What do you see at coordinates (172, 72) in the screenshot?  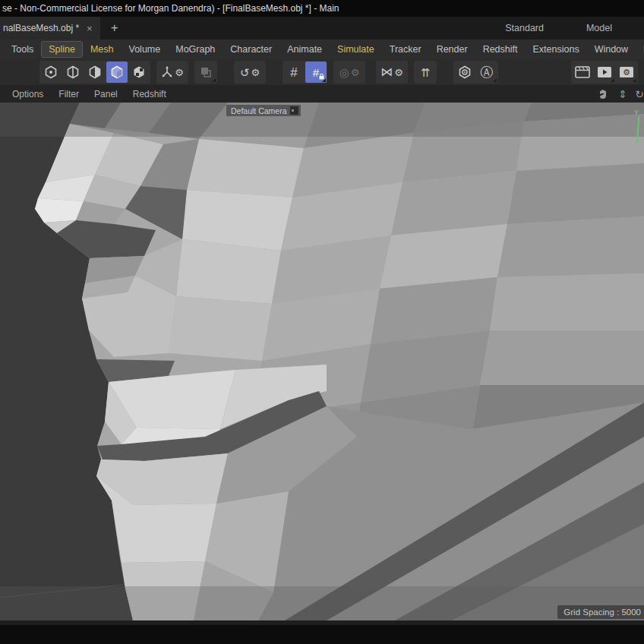 I see `enable-axis-button: ⚙` at bounding box center [172, 72].